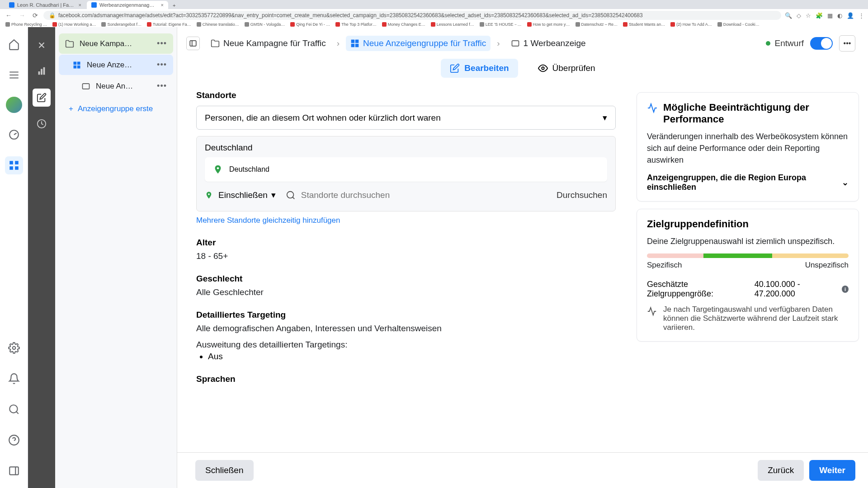 The height and width of the screenshot is (488, 868). What do you see at coordinates (523, 470) in the screenshot?
I see `footer-bar: Schließen Zurück Weiter` at bounding box center [523, 470].